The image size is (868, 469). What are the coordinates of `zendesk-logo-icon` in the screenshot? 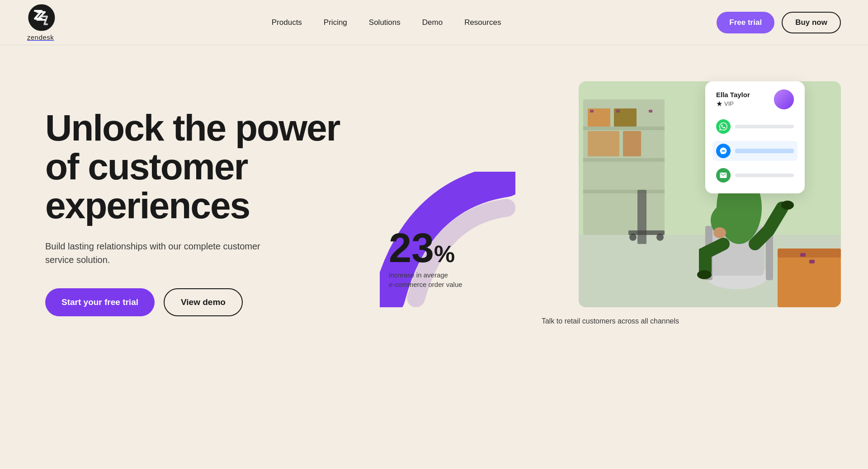 It's located at (42, 18).